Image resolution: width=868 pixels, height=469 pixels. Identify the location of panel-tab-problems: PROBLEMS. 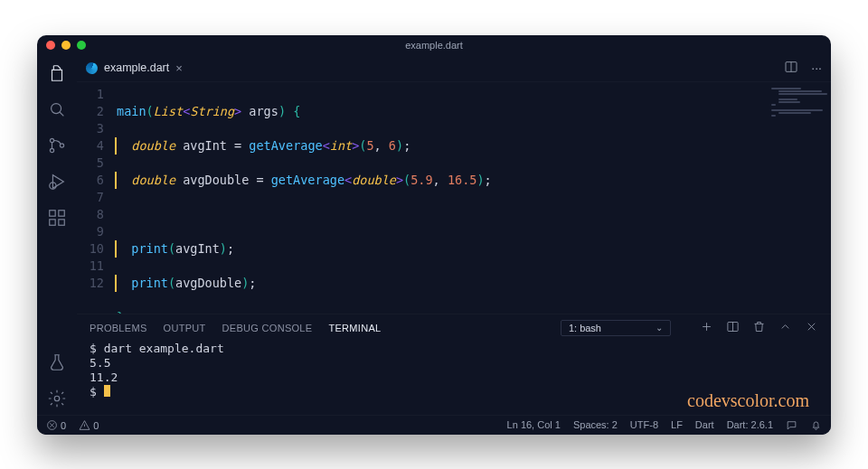
(118, 328).